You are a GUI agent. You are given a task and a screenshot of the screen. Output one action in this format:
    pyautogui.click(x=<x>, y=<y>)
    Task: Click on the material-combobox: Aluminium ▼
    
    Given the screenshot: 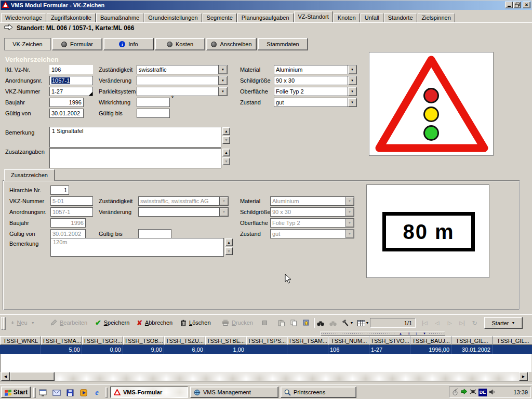 What is the action you would take?
    pyautogui.click(x=315, y=70)
    